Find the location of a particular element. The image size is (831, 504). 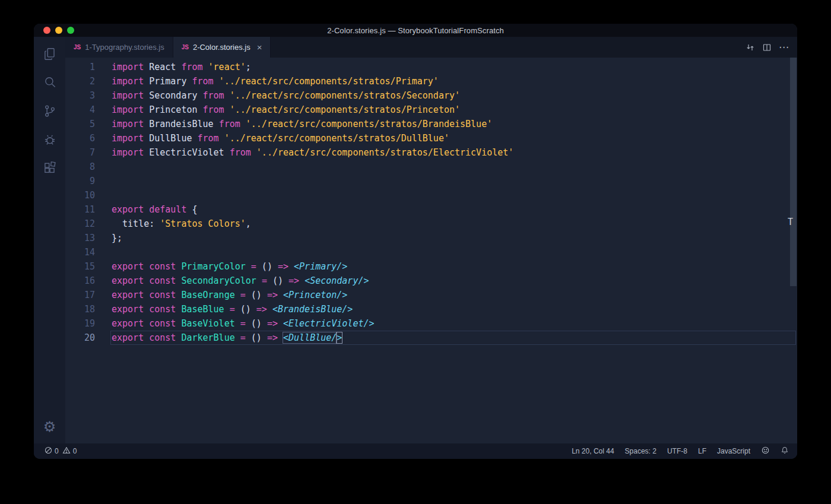

line-number: 1 is located at coordinates (80, 67).